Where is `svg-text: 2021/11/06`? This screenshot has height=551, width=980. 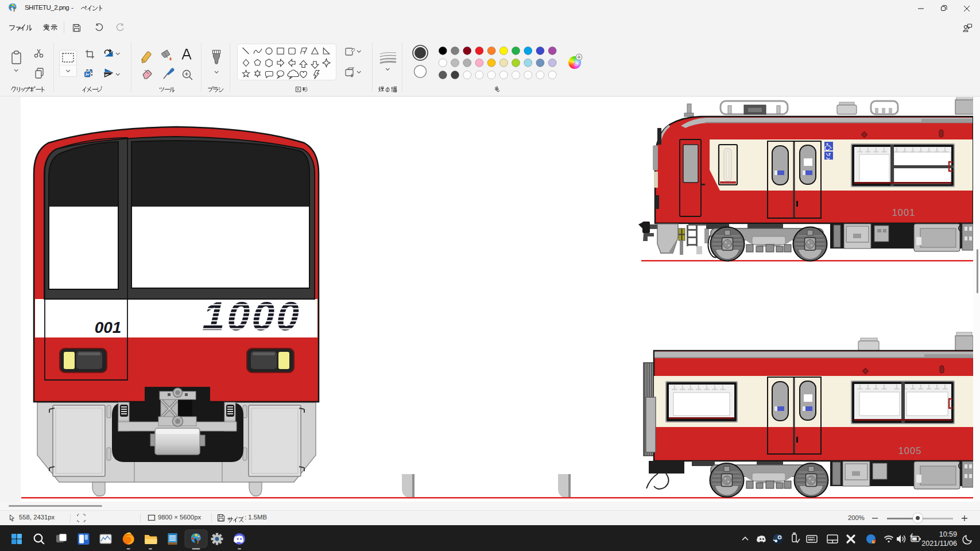 svg-text: 2021/11/06 is located at coordinates (939, 544).